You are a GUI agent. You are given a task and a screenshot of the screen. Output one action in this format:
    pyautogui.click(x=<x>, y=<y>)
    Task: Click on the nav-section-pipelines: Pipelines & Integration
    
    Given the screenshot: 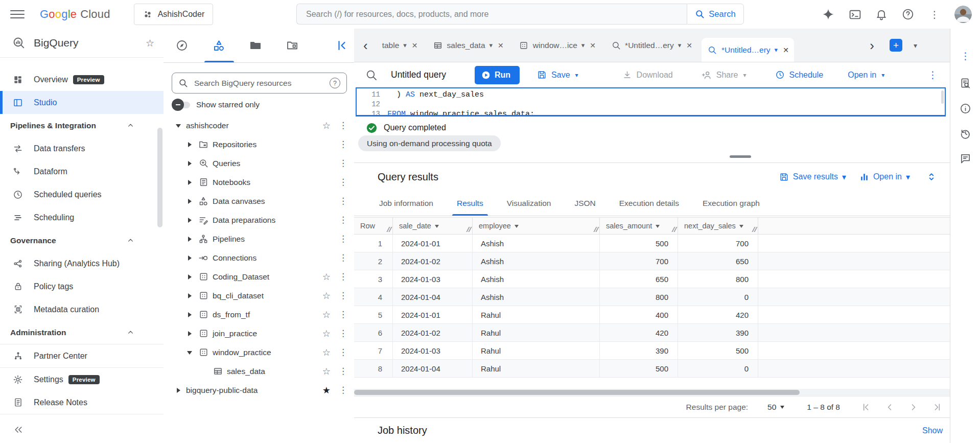 What is the action you would take?
    pyautogui.click(x=82, y=126)
    